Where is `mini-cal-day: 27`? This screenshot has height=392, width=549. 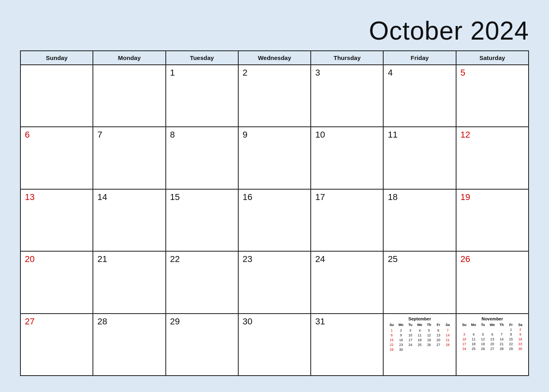
mini-cal-day: 27 is located at coordinates (438, 345).